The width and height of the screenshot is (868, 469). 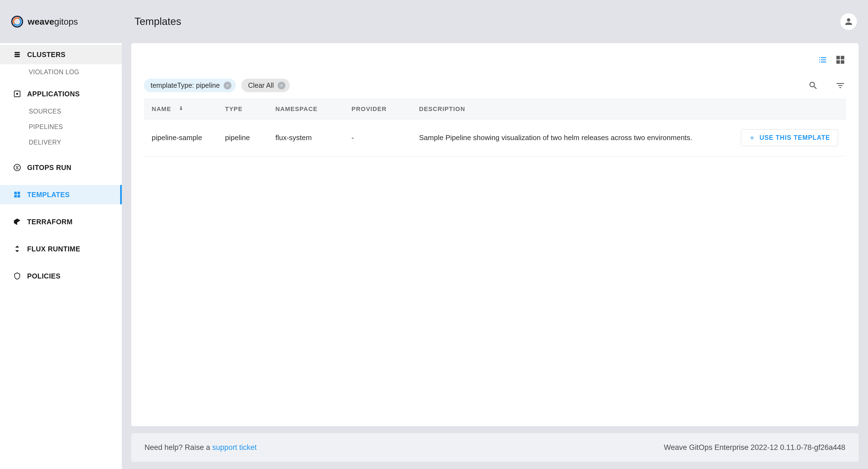 I want to click on column-header-type: Type, so click(x=250, y=109).